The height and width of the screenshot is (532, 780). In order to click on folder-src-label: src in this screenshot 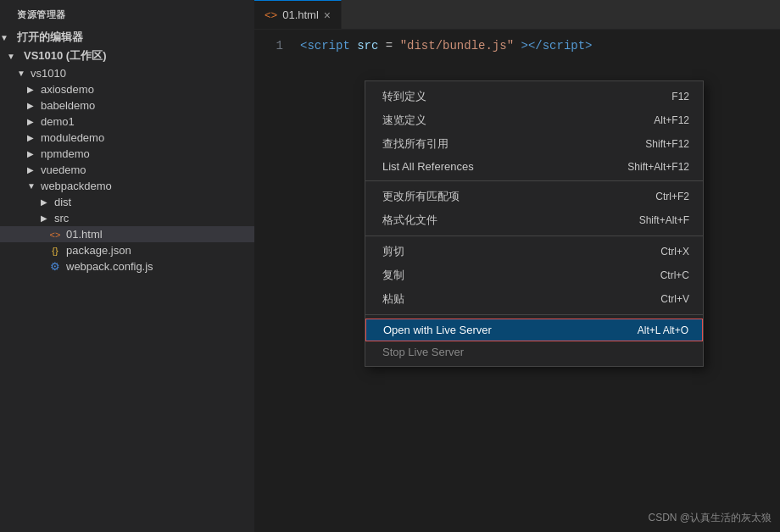, I will do `click(151, 219)`.